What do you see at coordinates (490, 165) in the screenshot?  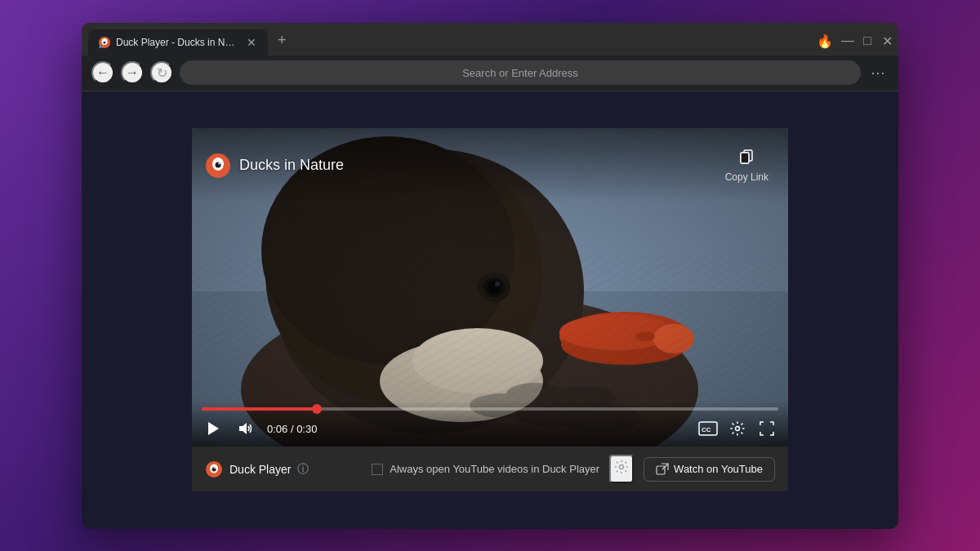 I see `video-header: Ducks in Nature Copy Link` at bounding box center [490, 165].